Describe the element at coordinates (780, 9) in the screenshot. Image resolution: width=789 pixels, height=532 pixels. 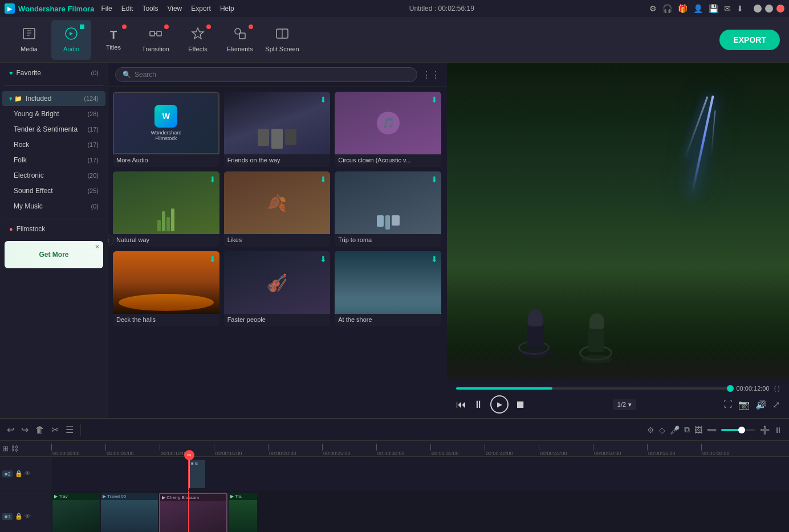
I see `close-button: ✕` at that location.